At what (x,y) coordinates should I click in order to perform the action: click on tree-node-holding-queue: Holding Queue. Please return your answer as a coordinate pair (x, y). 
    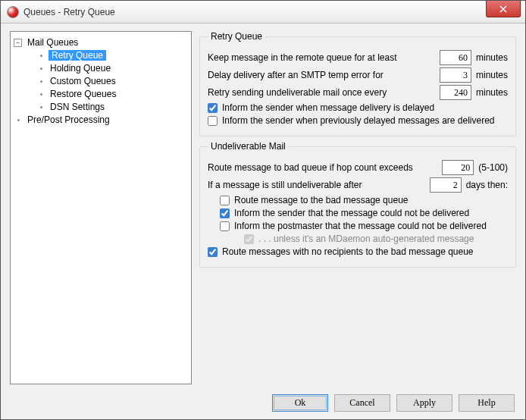
    Looking at the image, I should click on (112, 68).